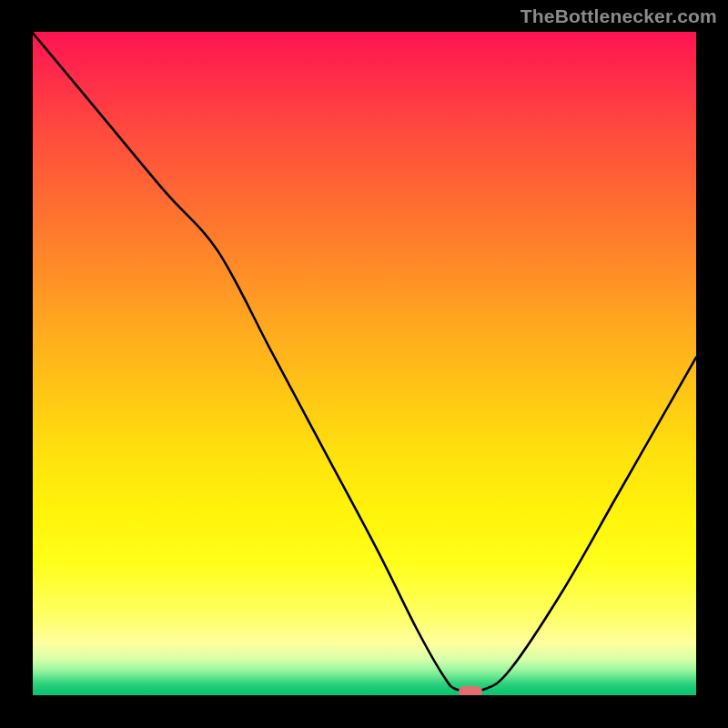  I want to click on watermark-text: TheBottlenecker.com, so click(619, 16).